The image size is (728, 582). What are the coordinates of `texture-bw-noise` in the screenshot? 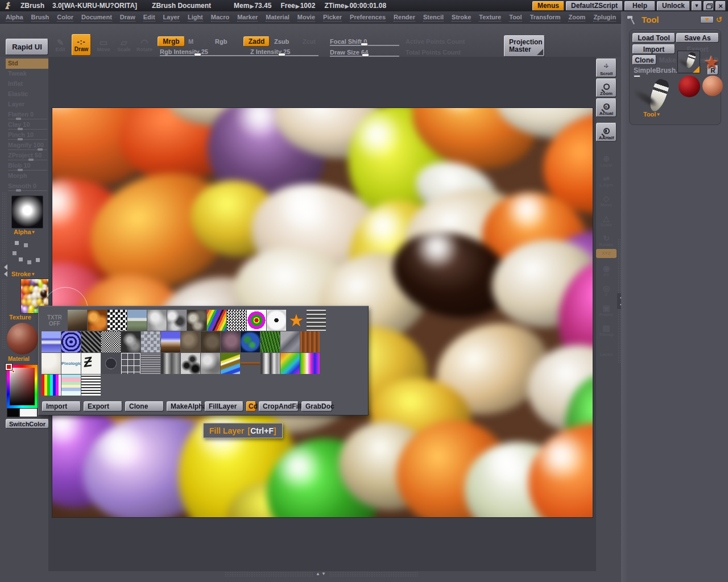 It's located at (111, 342).